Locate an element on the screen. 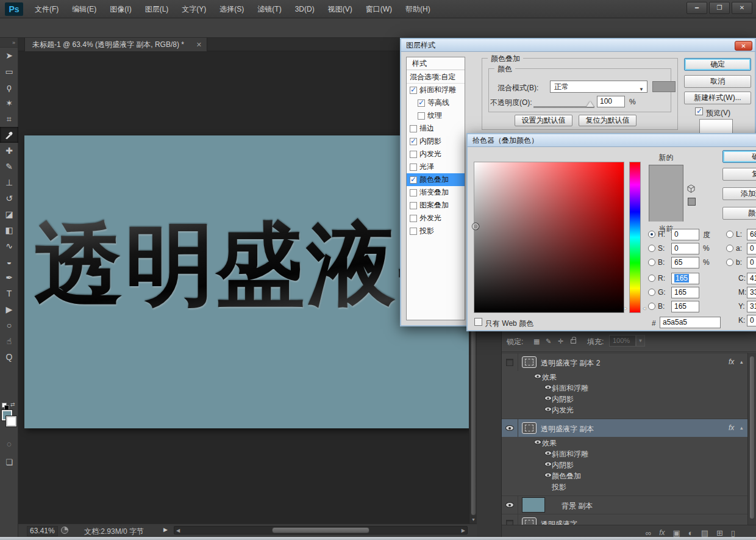 Image resolution: width=756 pixels, height=540 pixels. style-item-纹理: 纹理 is located at coordinates (435, 116).